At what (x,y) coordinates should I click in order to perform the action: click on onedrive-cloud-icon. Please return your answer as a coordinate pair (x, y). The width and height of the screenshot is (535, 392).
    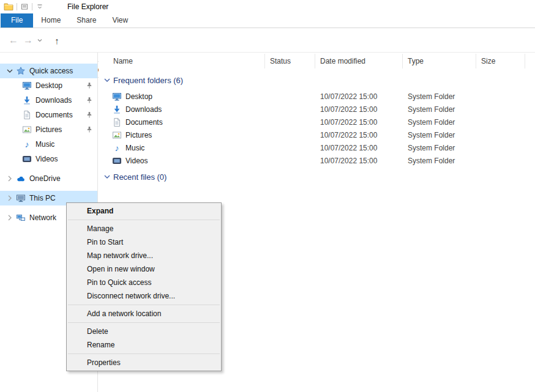
    Looking at the image, I should click on (21, 179).